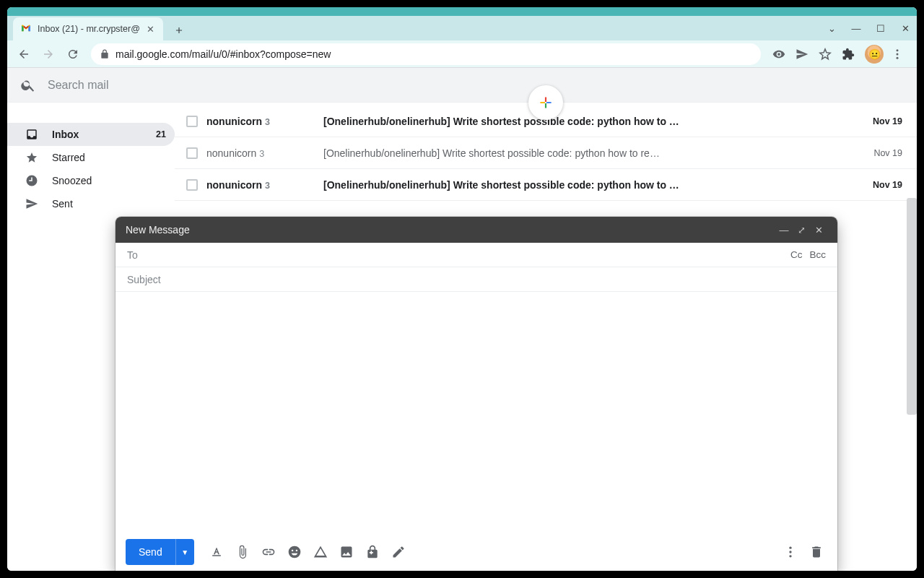  I want to click on os-titlebar, so click(462, 12).